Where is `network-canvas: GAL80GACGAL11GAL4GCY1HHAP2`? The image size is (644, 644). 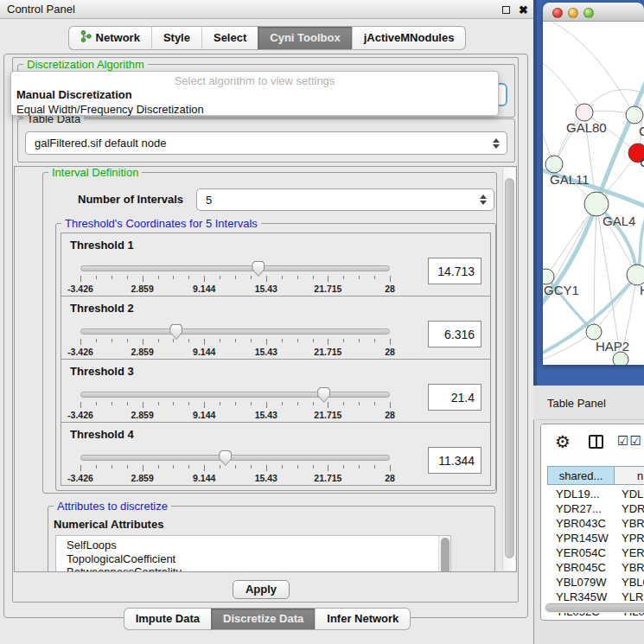 network-canvas: GAL80GACGAL11GAL4GCY1HHAP2 is located at coordinates (593, 194).